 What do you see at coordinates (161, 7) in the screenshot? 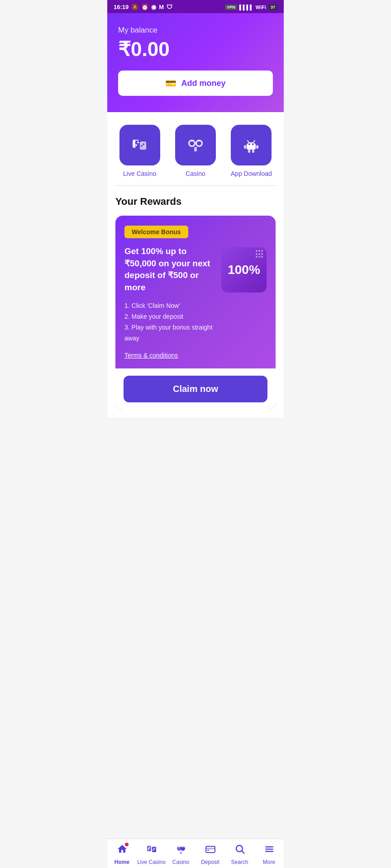
I see `gmail-icon: M` at bounding box center [161, 7].